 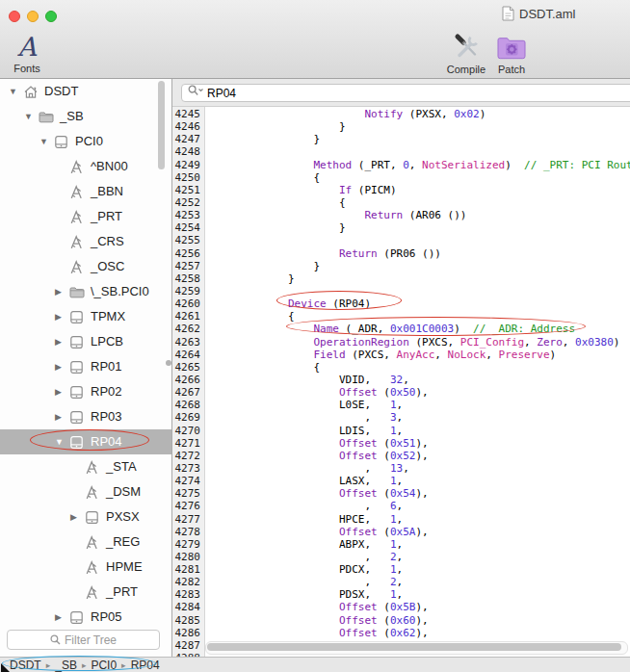 What do you see at coordinates (189, 368) in the screenshot?
I see `line-number: 4265` at bounding box center [189, 368].